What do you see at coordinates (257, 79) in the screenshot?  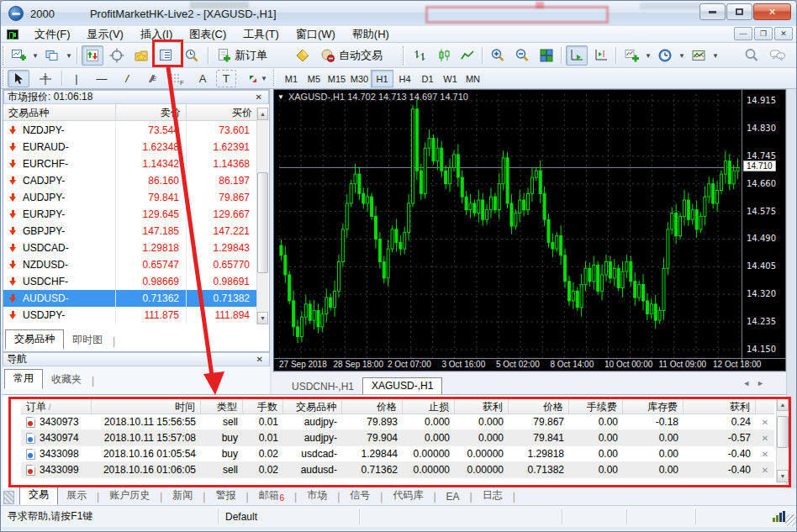 I see `arrows-button: ▼` at bounding box center [257, 79].